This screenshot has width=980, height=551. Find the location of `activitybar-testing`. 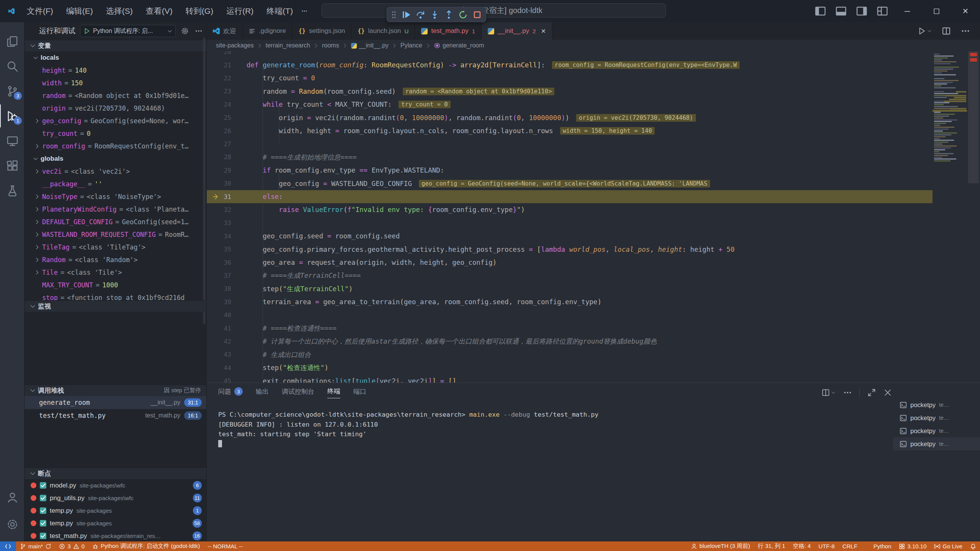

activitybar-testing is located at coordinates (12, 191).